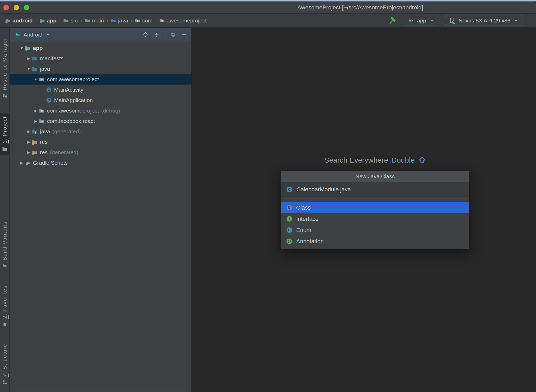  Describe the element at coordinates (289, 219) in the screenshot. I see `interface-icon: I` at that location.